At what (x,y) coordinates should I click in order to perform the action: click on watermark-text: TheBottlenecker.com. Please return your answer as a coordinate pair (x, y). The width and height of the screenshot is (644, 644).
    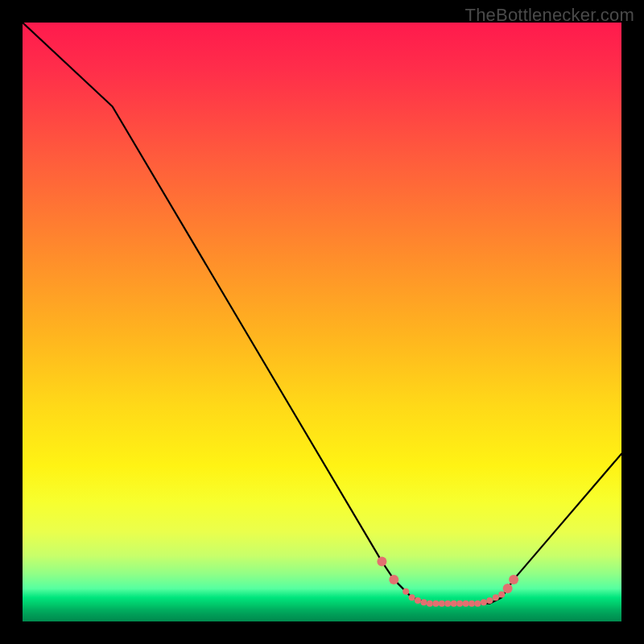
    Looking at the image, I should click on (550, 15).